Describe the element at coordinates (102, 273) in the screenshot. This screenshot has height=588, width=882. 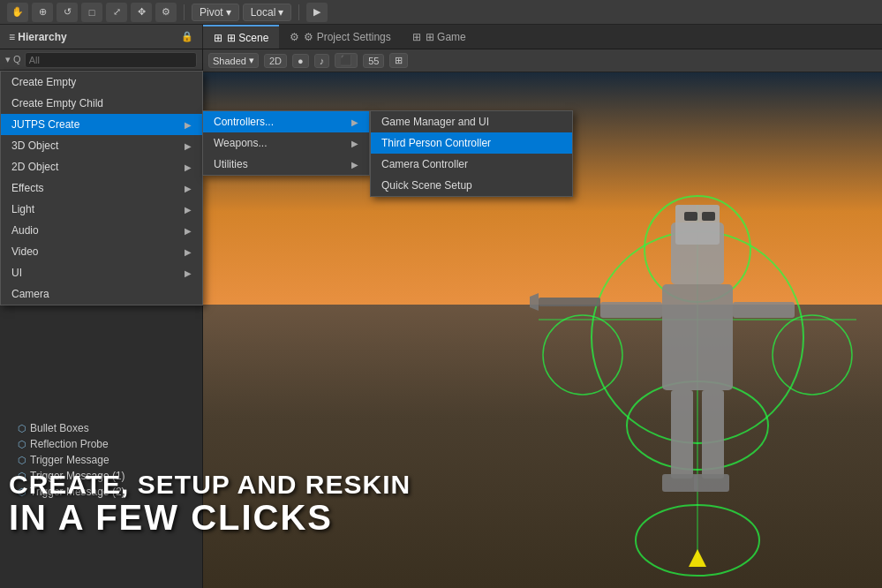
I see `menu-ui: UI ▶` at that location.